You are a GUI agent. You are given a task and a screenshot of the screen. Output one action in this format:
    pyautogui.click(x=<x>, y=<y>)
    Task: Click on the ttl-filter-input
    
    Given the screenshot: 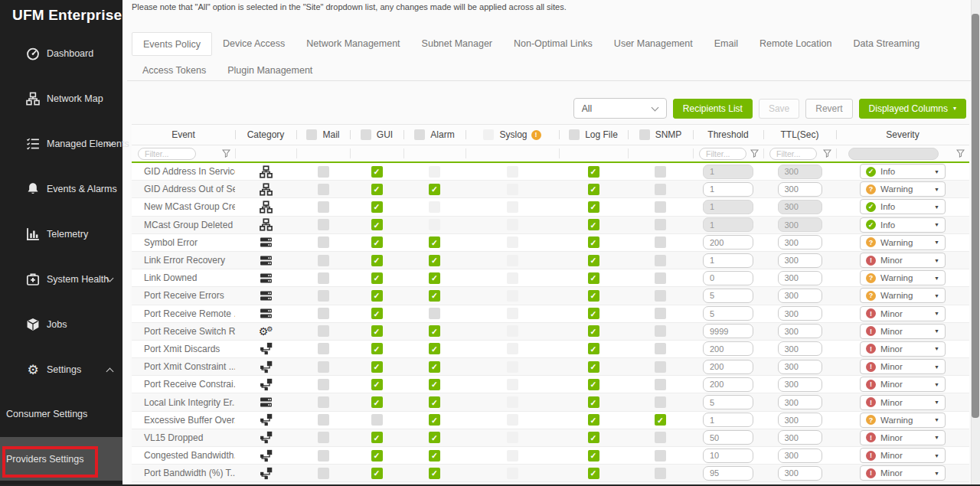 What is the action you would take?
    pyautogui.click(x=793, y=154)
    